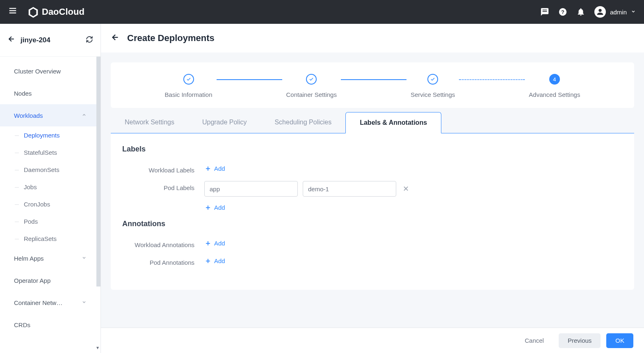 The width and height of the screenshot is (644, 353). What do you see at coordinates (56, 12) in the screenshot?
I see `brand: DaoCloud` at bounding box center [56, 12].